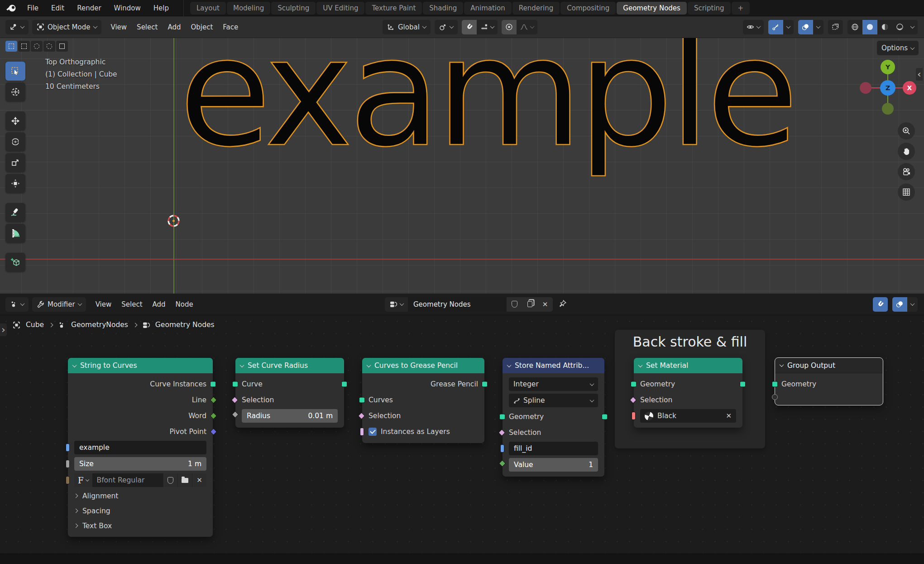 The width and height of the screenshot is (924, 564). I want to click on shading-material-button, so click(885, 27).